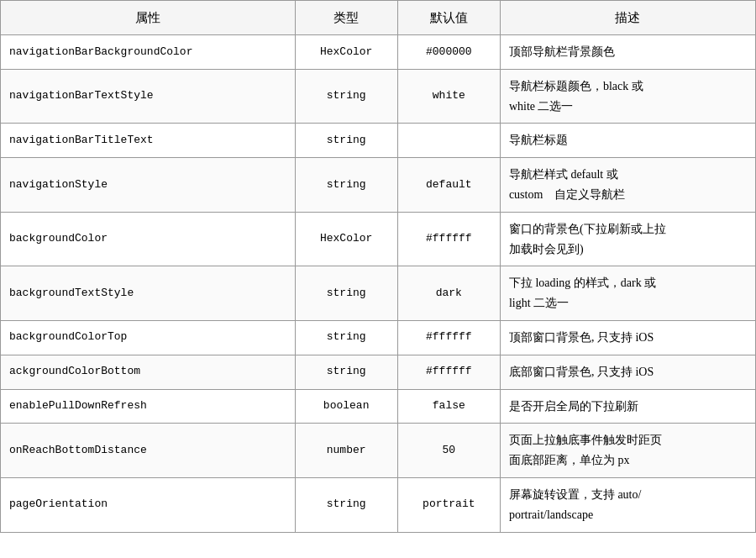 This screenshot has width=756, height=558. I want to click on table-header-row: 属性 类型 默认值 描述, so click(378, 18).